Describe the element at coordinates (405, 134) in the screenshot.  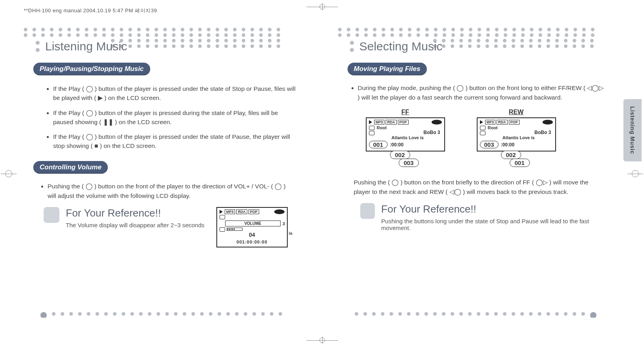
I see `lcd-ff-display: MP3 RDA POP Root BoBo 3 Atlantis Love is…` at that location.